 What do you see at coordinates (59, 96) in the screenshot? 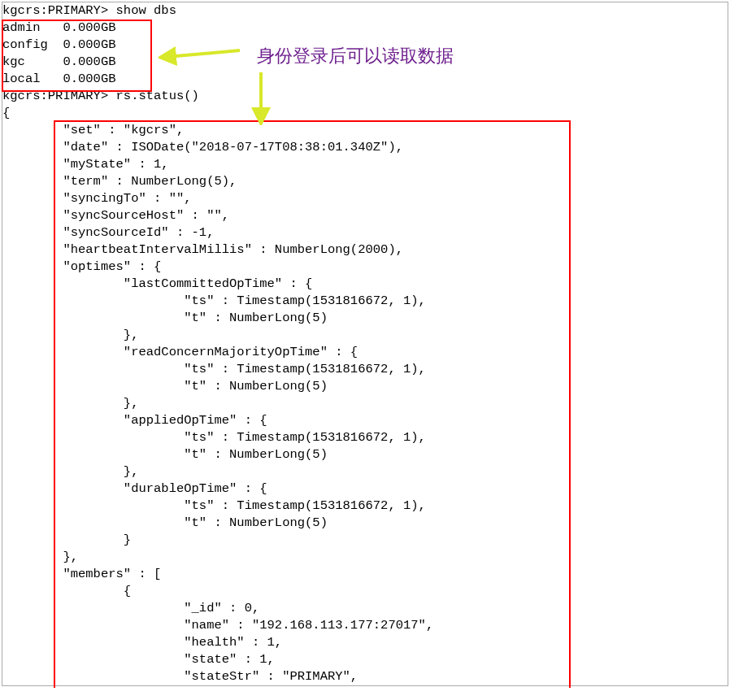
I see `prompt-2: kgcrs:PRIMARY>` at bounding box center [59, 96].